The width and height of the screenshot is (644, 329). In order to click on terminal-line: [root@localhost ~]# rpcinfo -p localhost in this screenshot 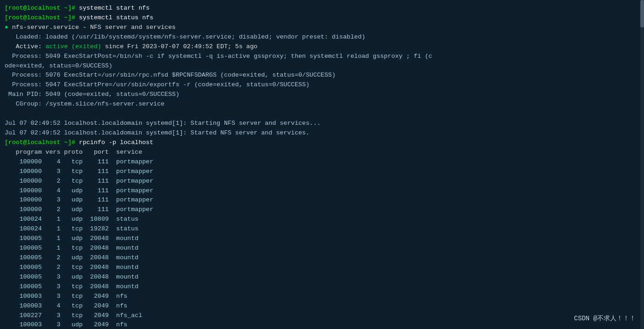, I will do `click(322, 143)`.